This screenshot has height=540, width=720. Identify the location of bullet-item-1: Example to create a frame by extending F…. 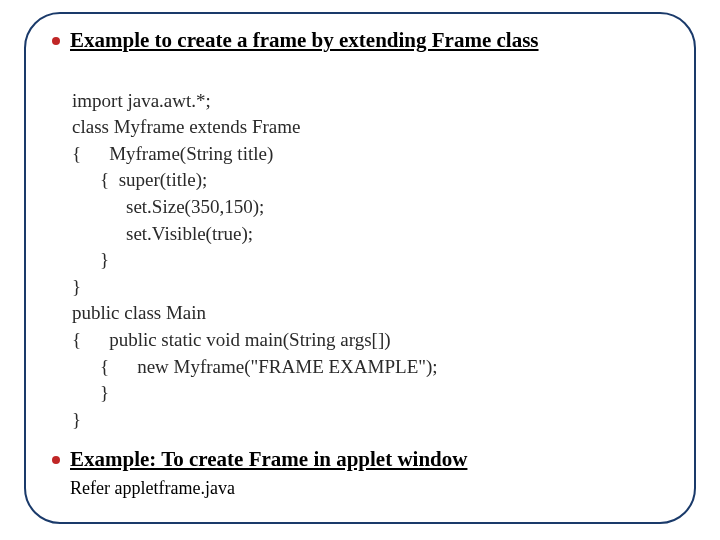
(364, 40).